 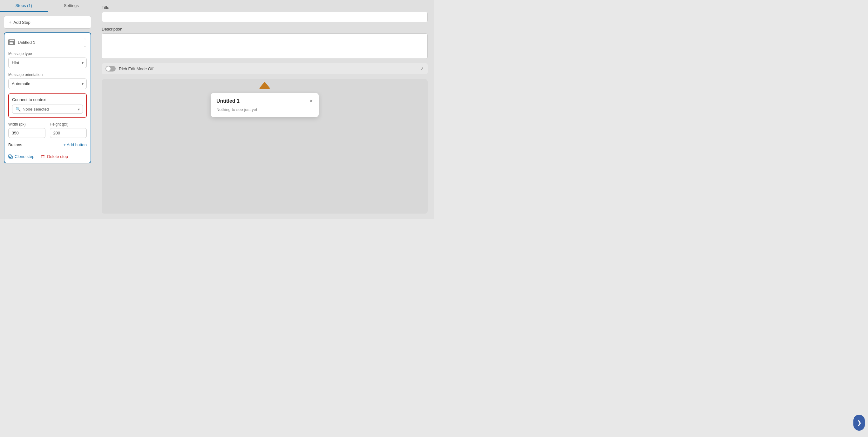 I want to click on context-dropdown-arrow-icon: ▾, so click(x=79, y=109).